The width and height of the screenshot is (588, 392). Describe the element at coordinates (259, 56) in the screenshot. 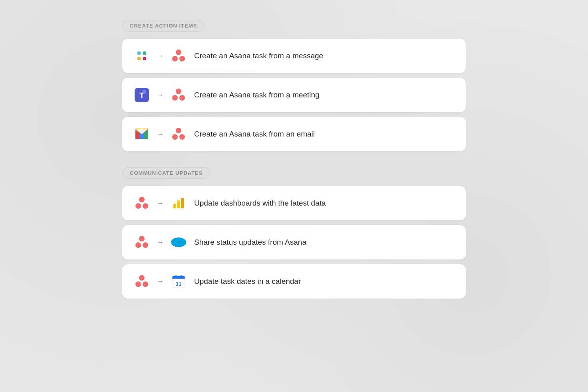

I see `card-text: Create an Asana task from a message` at that location.